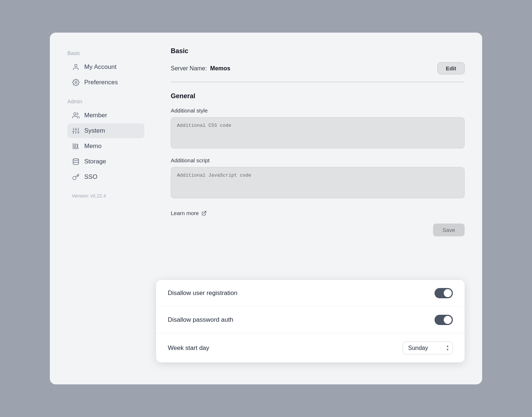 The height and width of the screenshot is (417, 532). What do you see at coordinates (106, 102) in the screenshot?
I see `sidebar-admin-label: Admin` at bounding box center [106, 102].